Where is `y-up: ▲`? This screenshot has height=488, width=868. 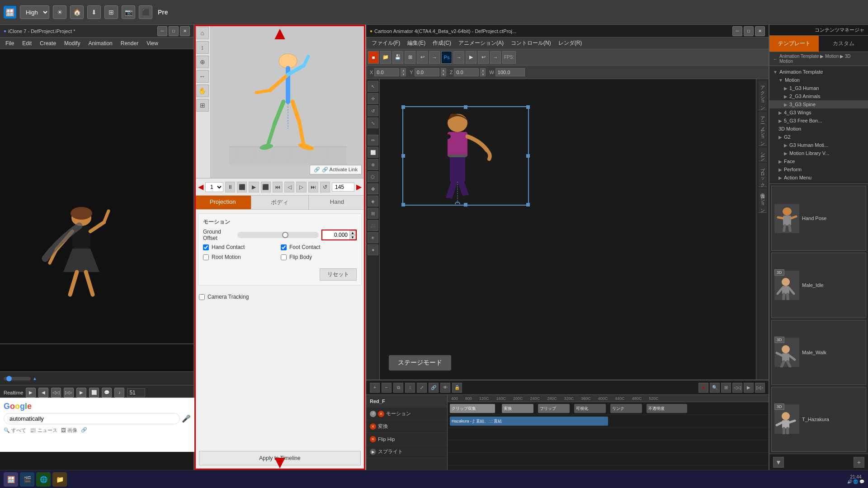 y-up: ▲ is located at coordinates (443, 70).